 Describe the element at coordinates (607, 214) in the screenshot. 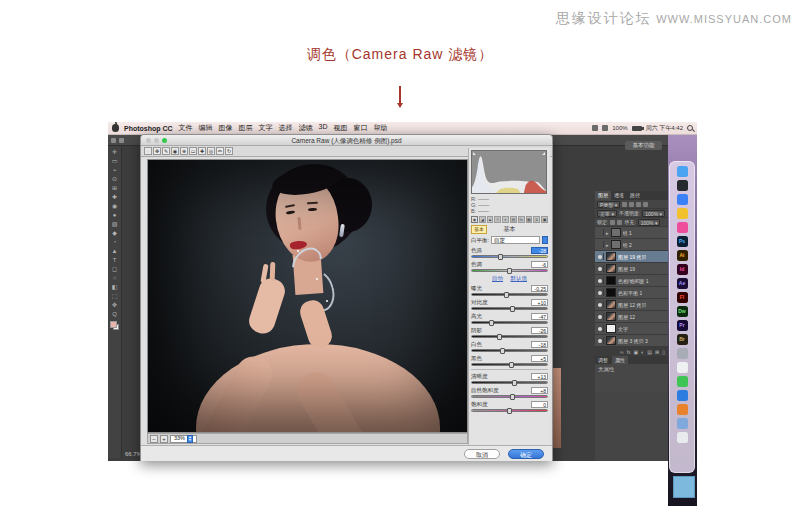

I see `blend-mode-dropdown: 正常 ▾` at that location.